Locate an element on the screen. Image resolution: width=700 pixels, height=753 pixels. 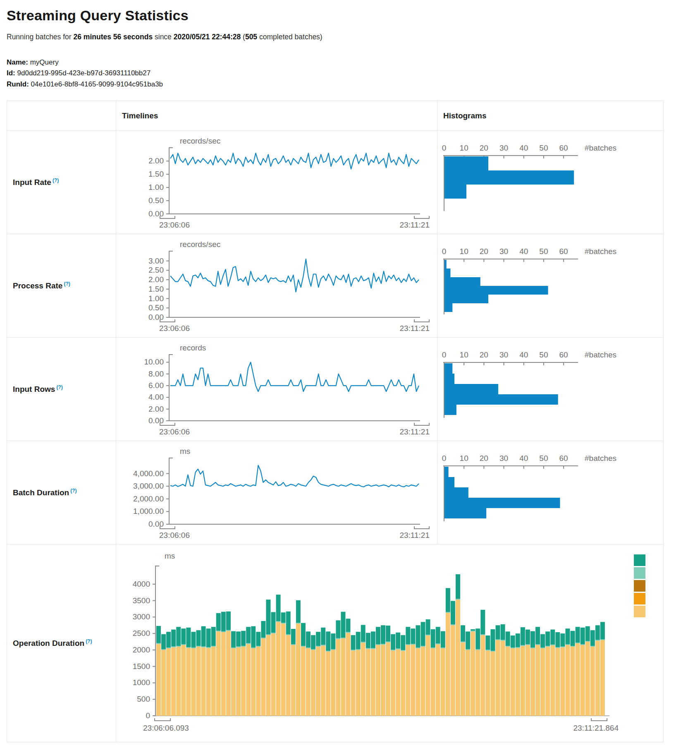
timeline-chart: records/sec2.001.501.000.500.0023:06:062… is located at coordinates (273, 182).